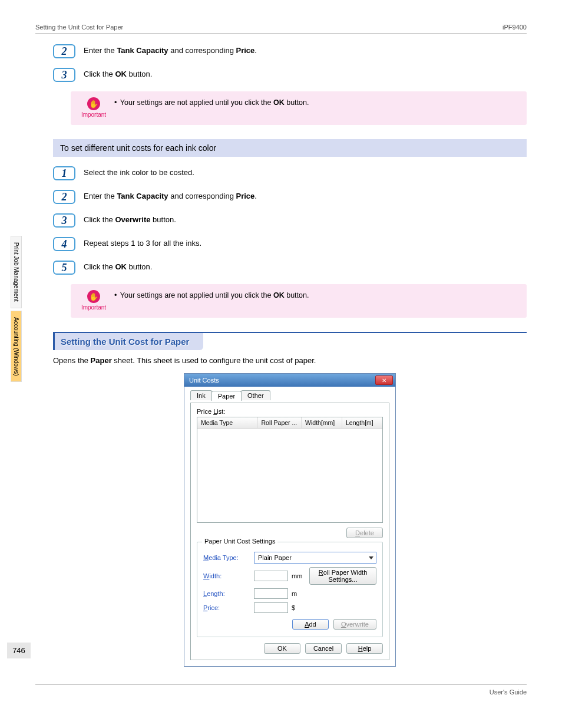  I want to click on side-tab-print-job: Print Job Management, so click(16, 272).